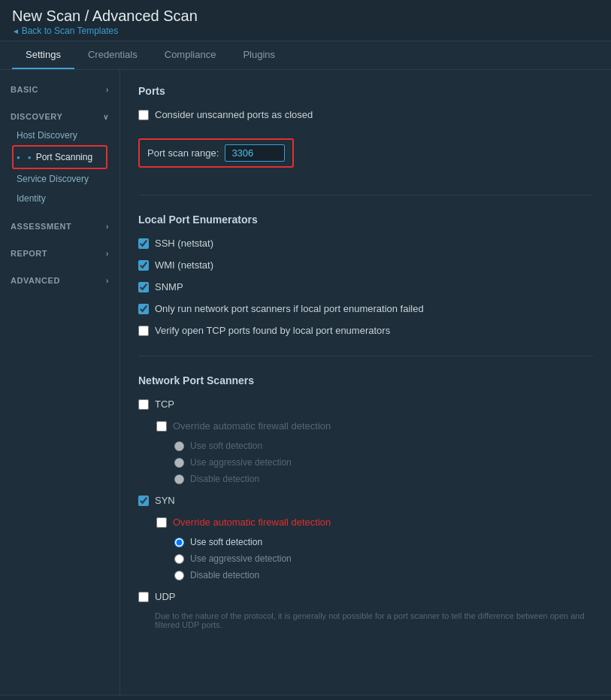  I want to click on tcp-use-soft-radio, so click(179, 447).